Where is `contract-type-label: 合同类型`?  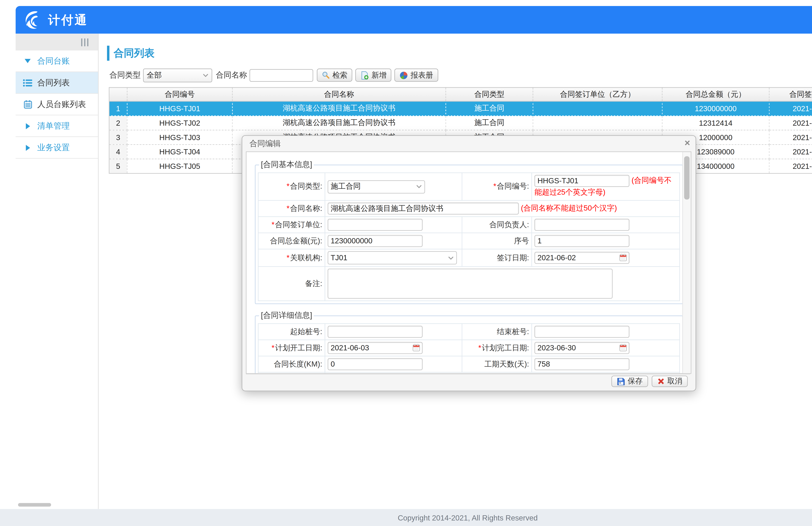
contract-type-label: 合同类型 is located at coordinates (125, 75).